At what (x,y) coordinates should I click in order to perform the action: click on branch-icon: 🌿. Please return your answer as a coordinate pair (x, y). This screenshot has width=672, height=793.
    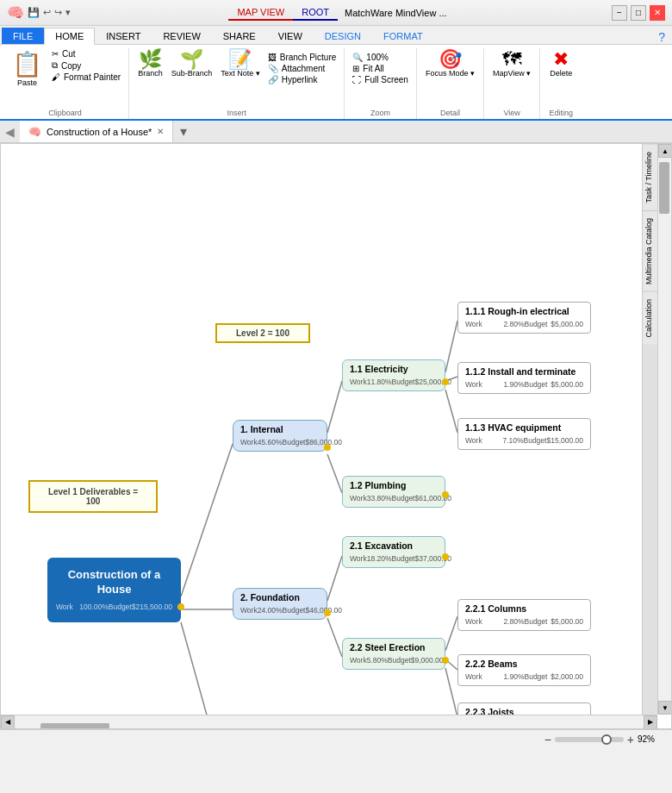
    Looking at the image, I should click on (150, 59).